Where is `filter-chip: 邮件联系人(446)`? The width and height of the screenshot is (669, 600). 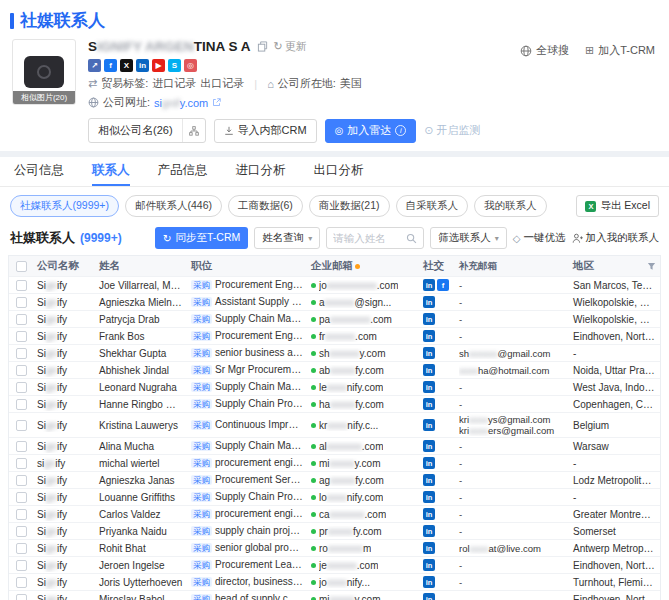 filter-chip: 邮件联系人(446) is located at coordinates (174, 206).